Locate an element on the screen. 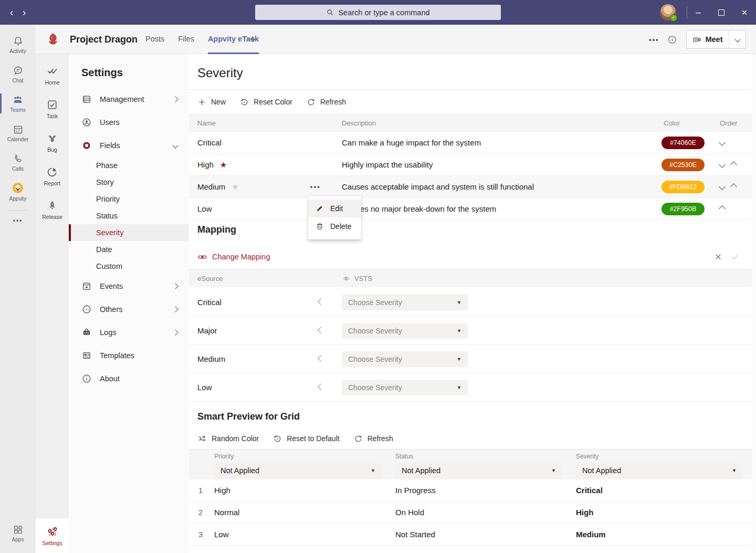 The image size is (756, 553). cancel-icon is located at coordinates (718, 257).